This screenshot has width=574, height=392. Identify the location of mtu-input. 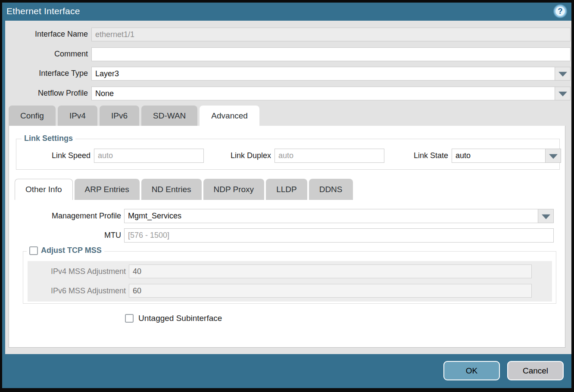
(339, 235).